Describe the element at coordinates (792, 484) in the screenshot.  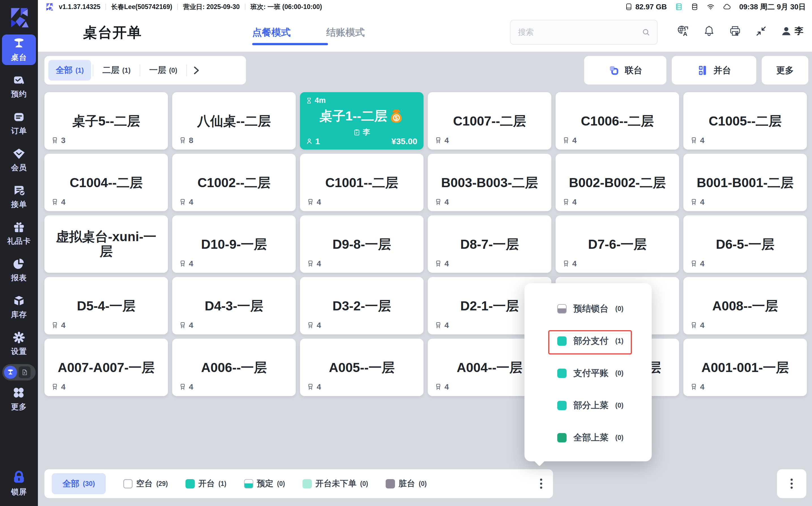
I see `corner-more-button` at that location.